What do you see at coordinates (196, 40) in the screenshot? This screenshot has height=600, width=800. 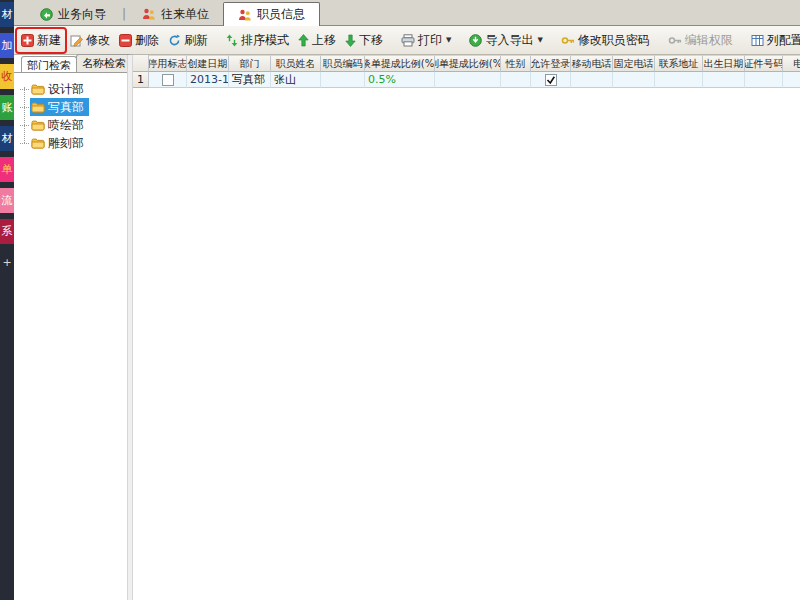 I see `toolbar-button-label: 刷新` at bounding box center [196, 40].